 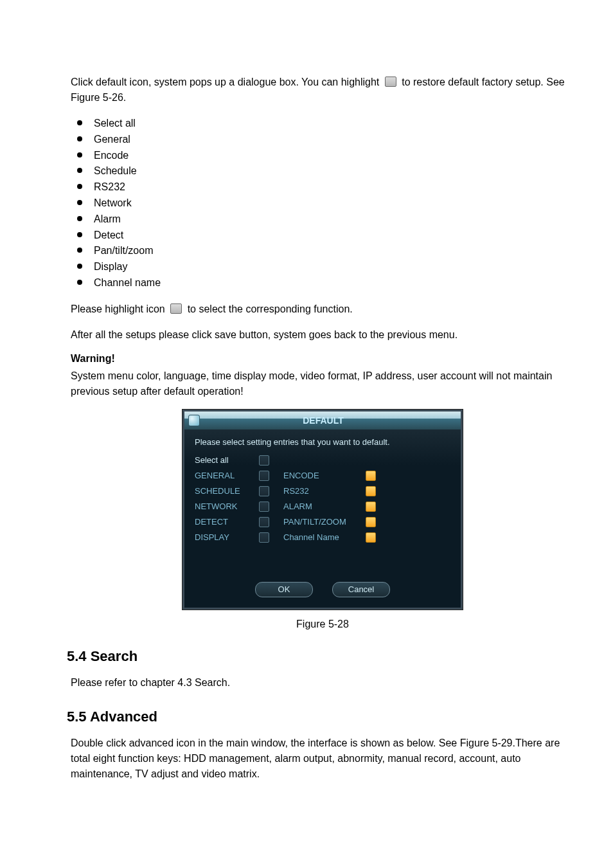 What do you see at coordinates (321, 717) in the screenshot?
I see `section-heading-advanced: 5.5 Advanced` at bounding box center [321, 717].